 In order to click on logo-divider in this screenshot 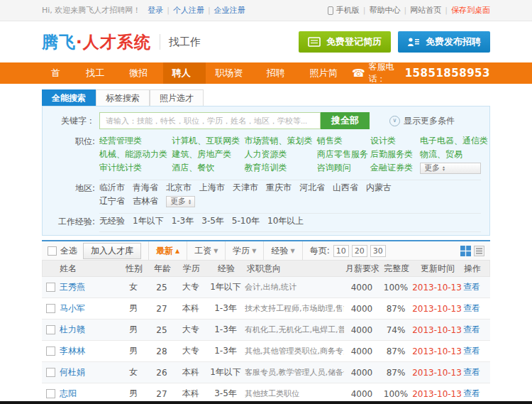, I will do `click(160, 42)`.